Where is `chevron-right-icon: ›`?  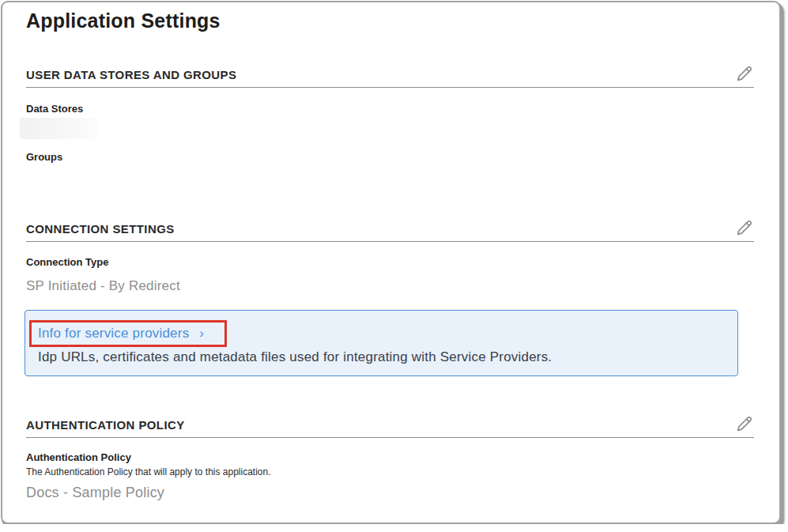
chevron-right-icon: › is located at coordinates (202, 334).